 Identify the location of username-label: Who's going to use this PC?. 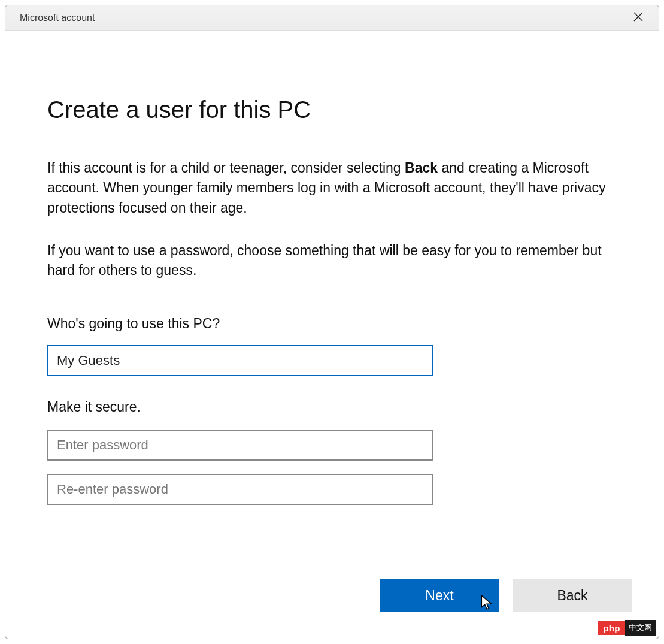
(332, 323).